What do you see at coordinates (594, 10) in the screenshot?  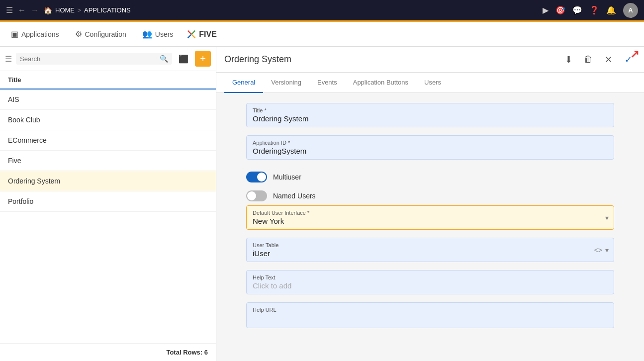 I see `help-icon: ❓` at bounding box center [594, 10].